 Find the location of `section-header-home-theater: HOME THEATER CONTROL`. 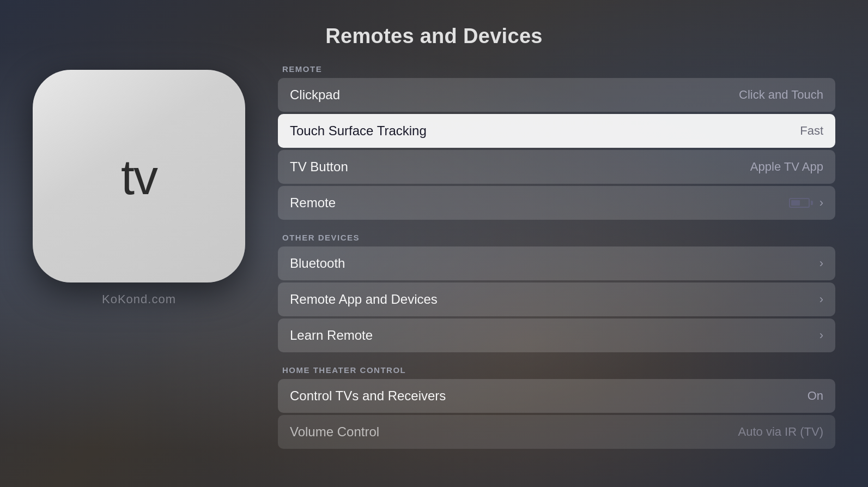

section-header-home-theater: HOME THEATER CONTROL is located at coordinates (557, 370).